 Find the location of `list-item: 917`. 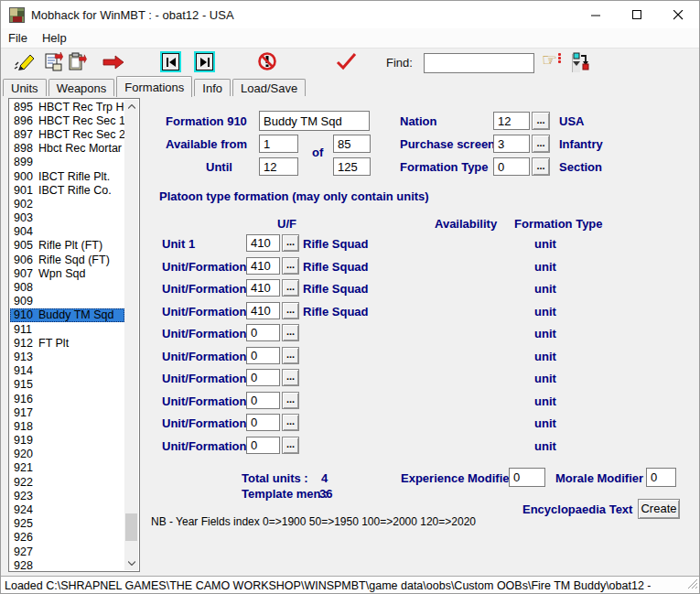

list-item: 917 is located at coordinates (68, 412).